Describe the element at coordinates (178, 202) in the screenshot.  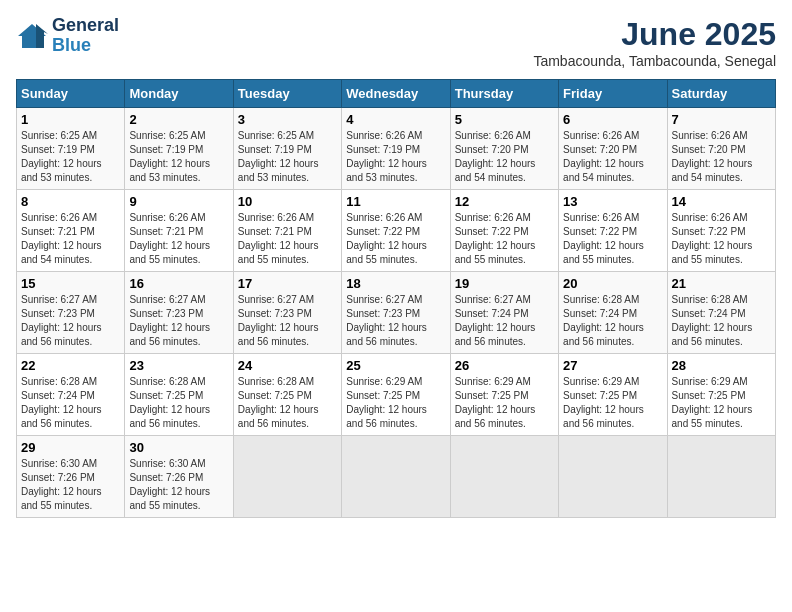
I see `day-number: 9` at that location.